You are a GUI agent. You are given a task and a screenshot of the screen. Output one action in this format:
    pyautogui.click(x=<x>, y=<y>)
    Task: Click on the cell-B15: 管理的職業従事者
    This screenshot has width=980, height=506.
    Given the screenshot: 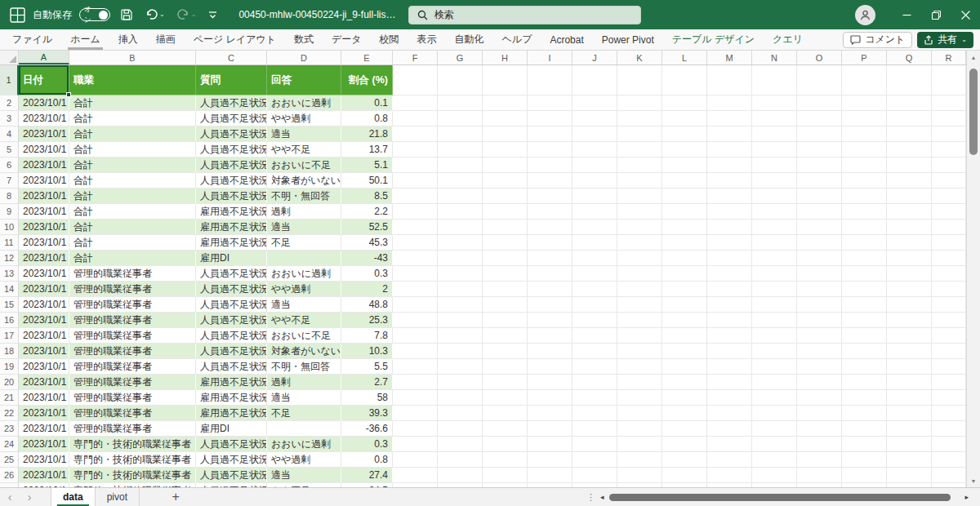 What is the action you would take?
    pyautogui.click(x=132, y=305)
    